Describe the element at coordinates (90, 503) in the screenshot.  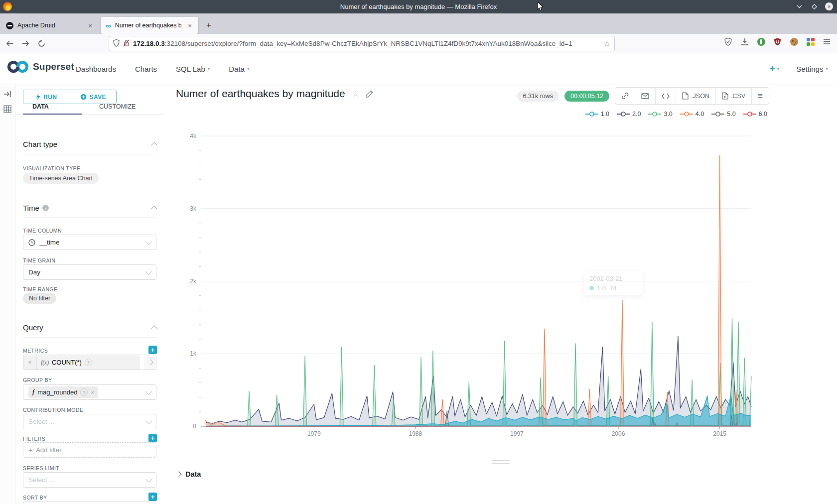
I see `sort-by-select` at that location.